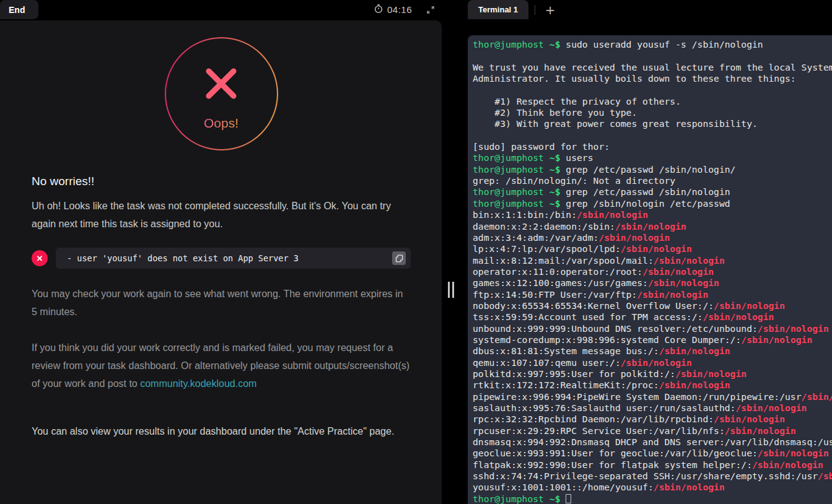 The height and width of the screenshot is (504, 832). I want to click on results-paragraph: You can also view your results in your d…, so click(221, 431).